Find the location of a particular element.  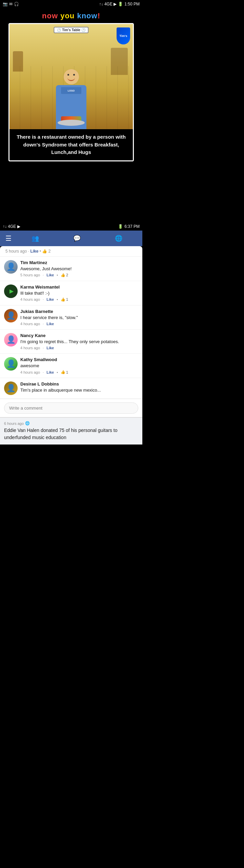

tim-like-button: Like is located at coordinates (50, 275).